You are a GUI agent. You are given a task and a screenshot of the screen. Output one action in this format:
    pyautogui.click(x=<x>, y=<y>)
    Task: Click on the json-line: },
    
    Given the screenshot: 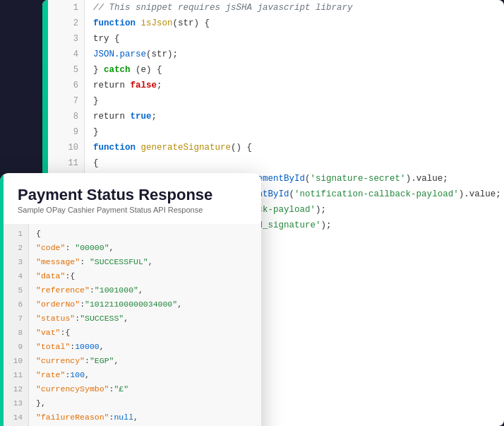 What is the action you would take?
    pyautogui.click(x=145, y=403)
    